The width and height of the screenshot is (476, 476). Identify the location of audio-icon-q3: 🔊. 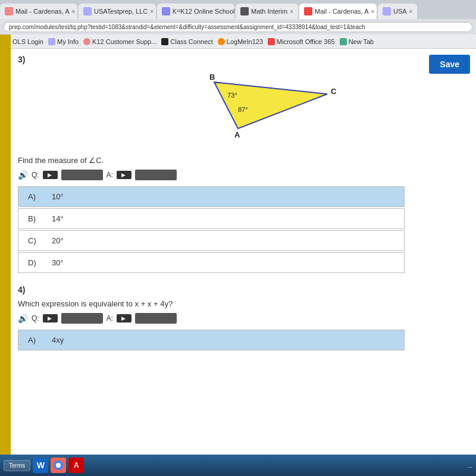
(23, 175).